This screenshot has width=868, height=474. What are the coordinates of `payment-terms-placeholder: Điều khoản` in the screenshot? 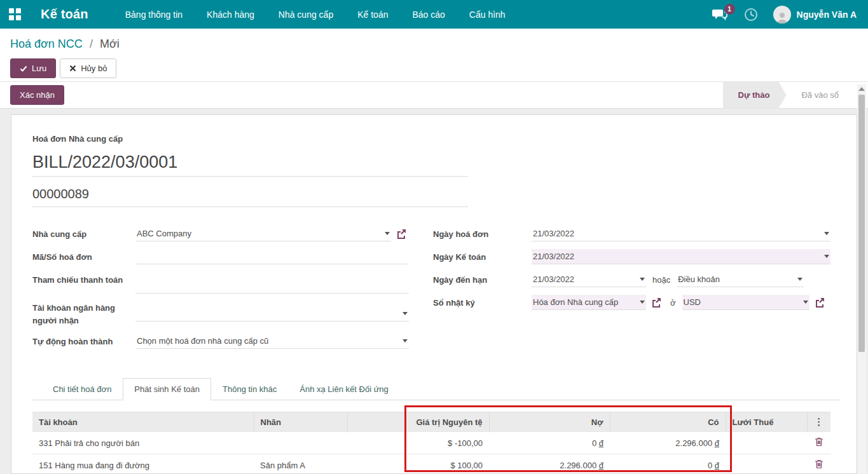 It's located at (736, 280).